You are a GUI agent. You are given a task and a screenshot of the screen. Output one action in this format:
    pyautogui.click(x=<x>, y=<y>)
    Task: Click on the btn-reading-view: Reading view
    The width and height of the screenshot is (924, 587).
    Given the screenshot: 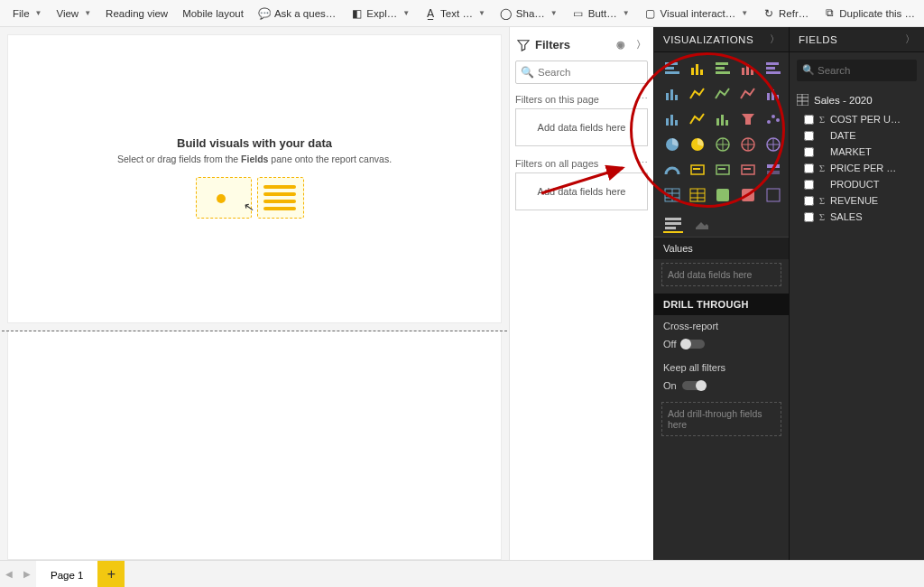 What is the action you would take?
    pyautogui.click(x=137, y=13)
    